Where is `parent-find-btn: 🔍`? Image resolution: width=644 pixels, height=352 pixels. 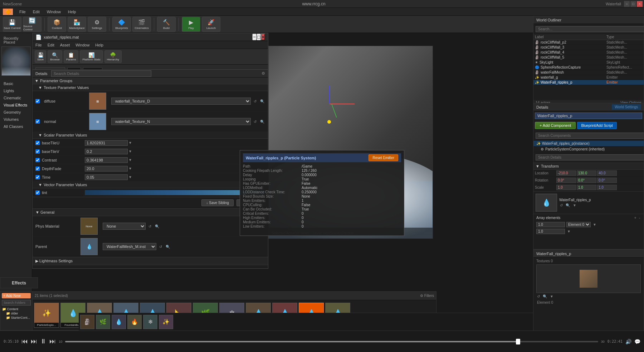
parent-find-btn: 🔍 is located at coordinates (168, 247).